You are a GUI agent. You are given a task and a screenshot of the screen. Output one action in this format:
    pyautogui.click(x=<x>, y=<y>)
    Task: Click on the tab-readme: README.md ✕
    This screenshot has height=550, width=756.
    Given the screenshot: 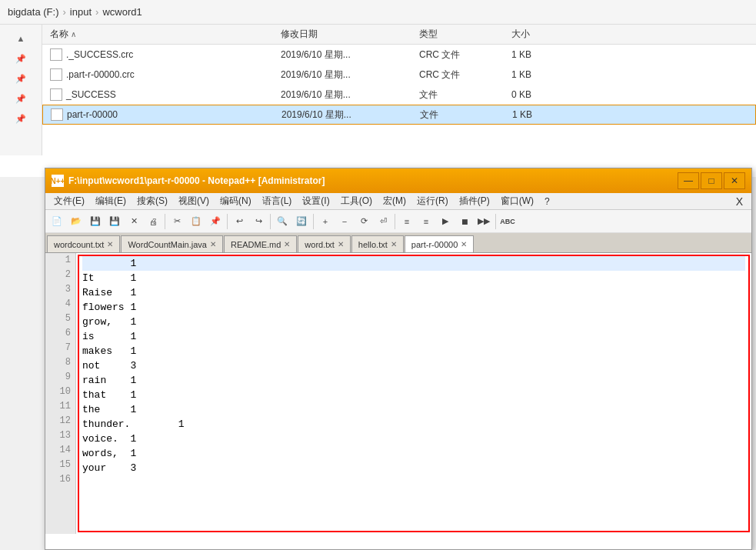 What is the action you would take?
    pyautogui.click(x=260, y=244)
    